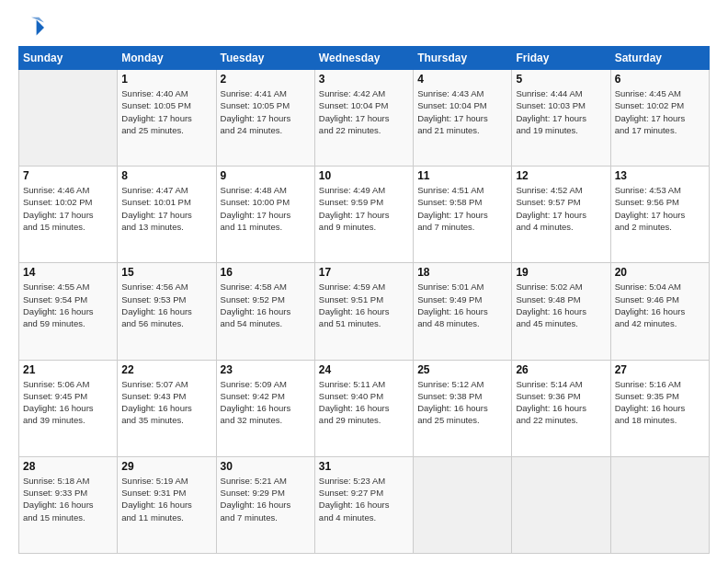 This screenshot has height=563, width=728. Describe the element at coordinates (364, 59) in the screenshot. I see `header-cell-wednesday: Wednesday` at that location.